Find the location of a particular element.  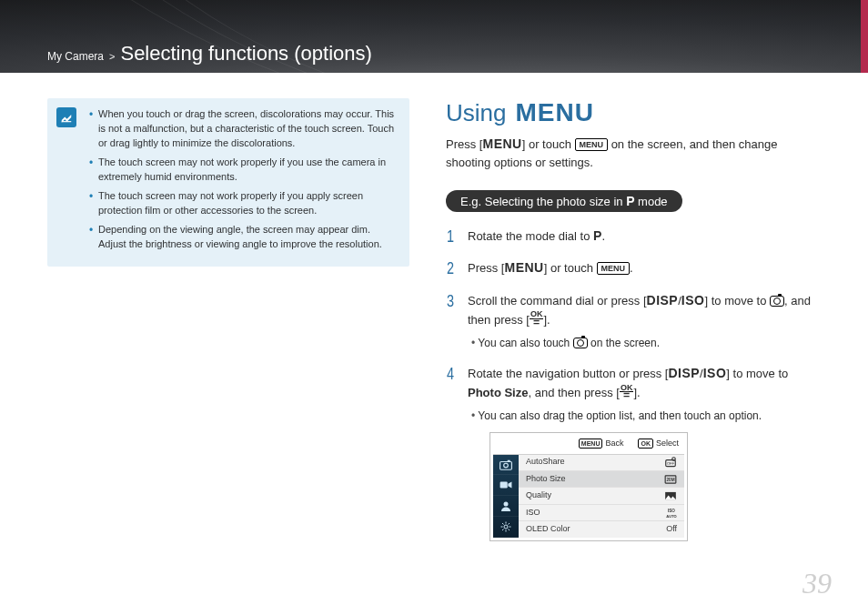

autoshare-value-icon: OFF is located at coordinates (671, 462).